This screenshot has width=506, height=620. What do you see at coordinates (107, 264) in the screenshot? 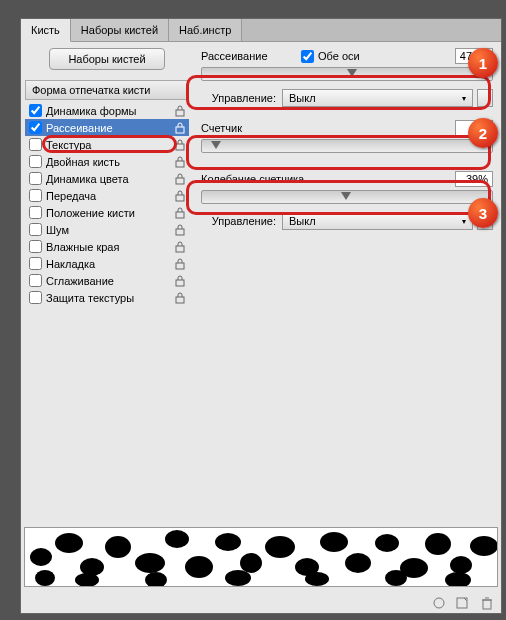
I see `sidebar-item-9: Накладка` at bounding box center [107, 264].